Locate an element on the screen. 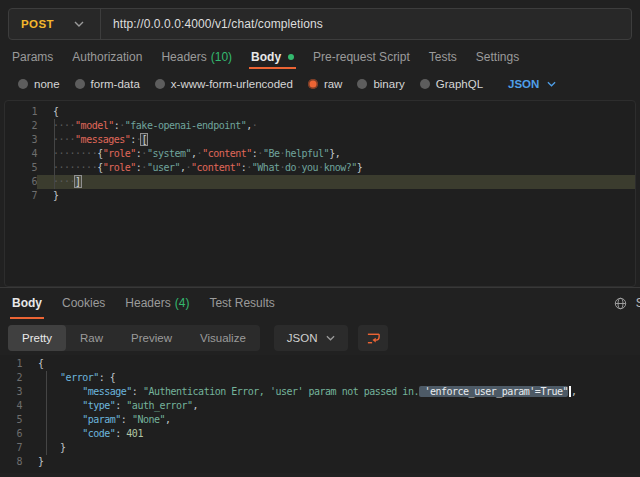  response-tab-cookies: Cookies is located at coordinates (84, 303).